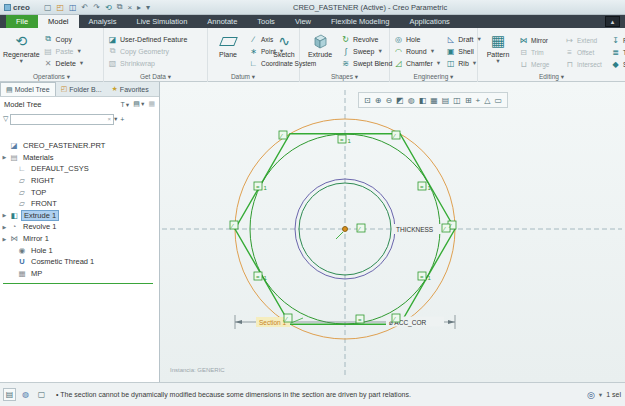 Image resolution: width=625 pixels, height=406 pixels. I want to click on tree-columns-icon: ▤▼, so click(139, 104).